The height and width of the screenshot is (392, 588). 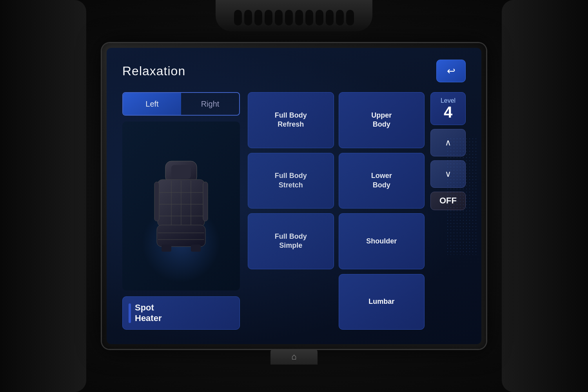 What do you see at coordinates (181, 206) in the screenshot?
I see `seat-diagram` at bounding box center [181, 206].